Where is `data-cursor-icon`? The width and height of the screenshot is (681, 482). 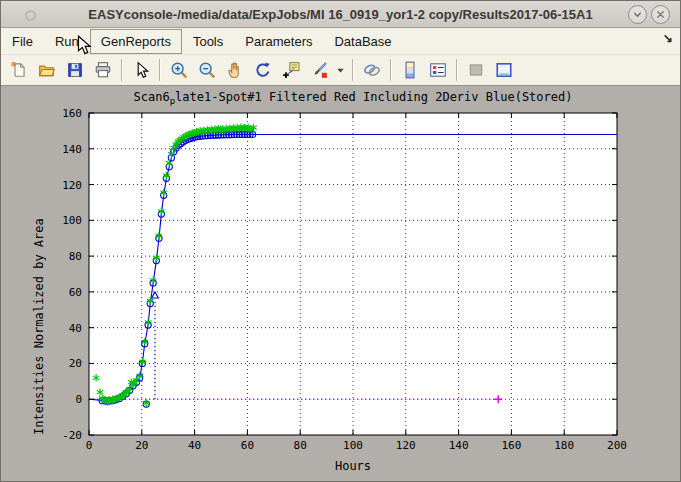
data-cursor-icon is located at coordinates (291, 70).